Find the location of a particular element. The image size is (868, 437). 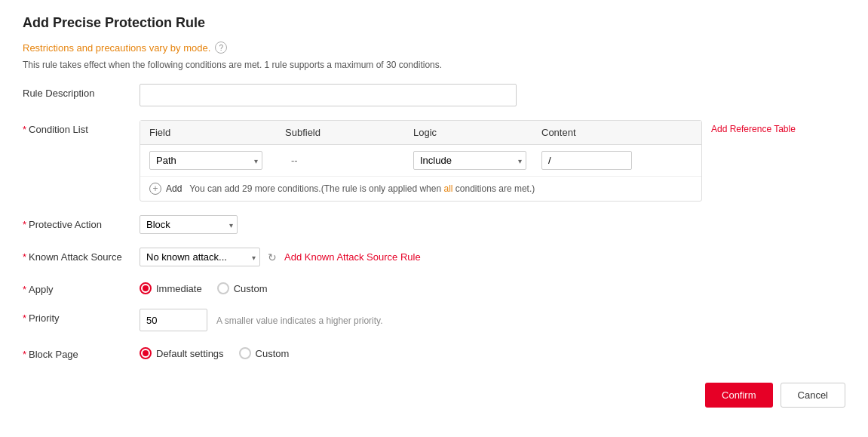

required-star-2: * is located at coordinates (24, 225).